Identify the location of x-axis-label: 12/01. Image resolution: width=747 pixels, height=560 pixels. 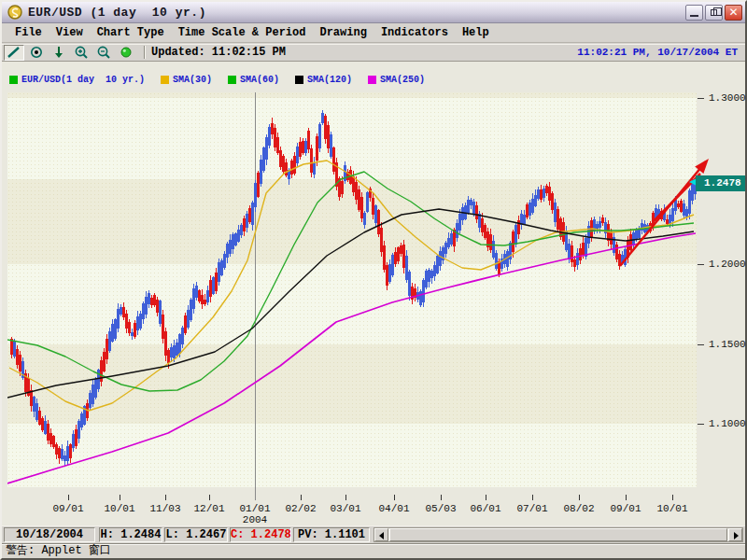
(209, 509).